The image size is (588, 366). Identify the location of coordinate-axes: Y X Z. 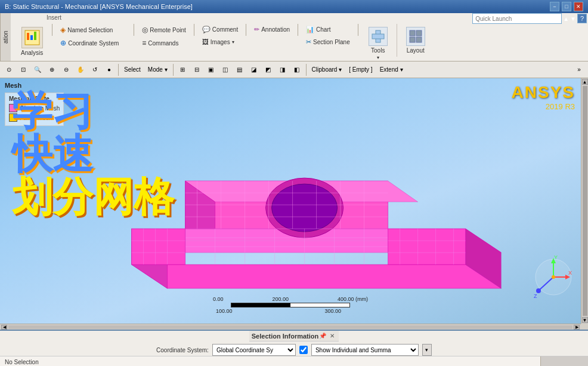
(553, 277).